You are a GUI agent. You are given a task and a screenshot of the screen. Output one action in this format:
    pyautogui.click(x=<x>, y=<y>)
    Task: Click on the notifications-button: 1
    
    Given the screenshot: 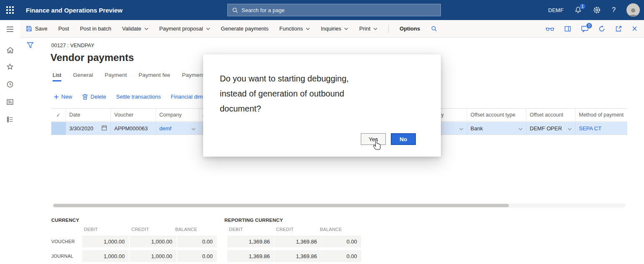 What is the action you would take?
    pyautogui.click(x=578, y=10)
    